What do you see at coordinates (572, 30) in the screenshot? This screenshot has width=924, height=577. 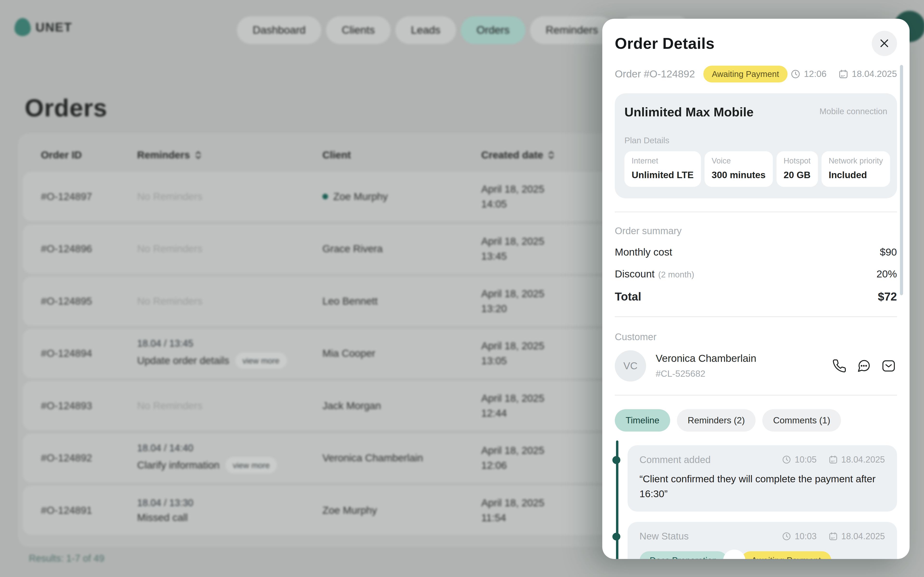 I see `nav-item-reminders: Reminders` at bounding box center [572, 30].